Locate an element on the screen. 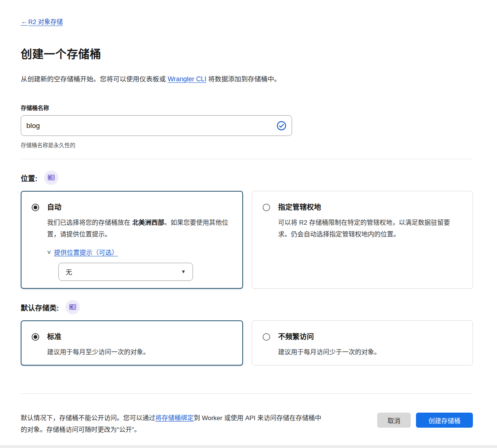 This screenshot has width=497, height=448. intro-text: 从创建新的空存储桶开始。您将可以使用仪表板或 Wrangler CLI 将数据添… is located at coordinates (247, 78).